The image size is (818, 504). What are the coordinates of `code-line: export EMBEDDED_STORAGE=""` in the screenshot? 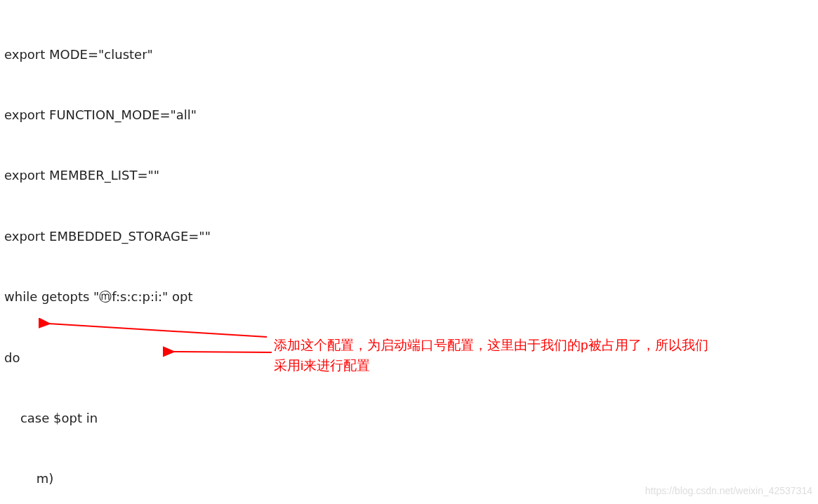 It's located at (411, 237).